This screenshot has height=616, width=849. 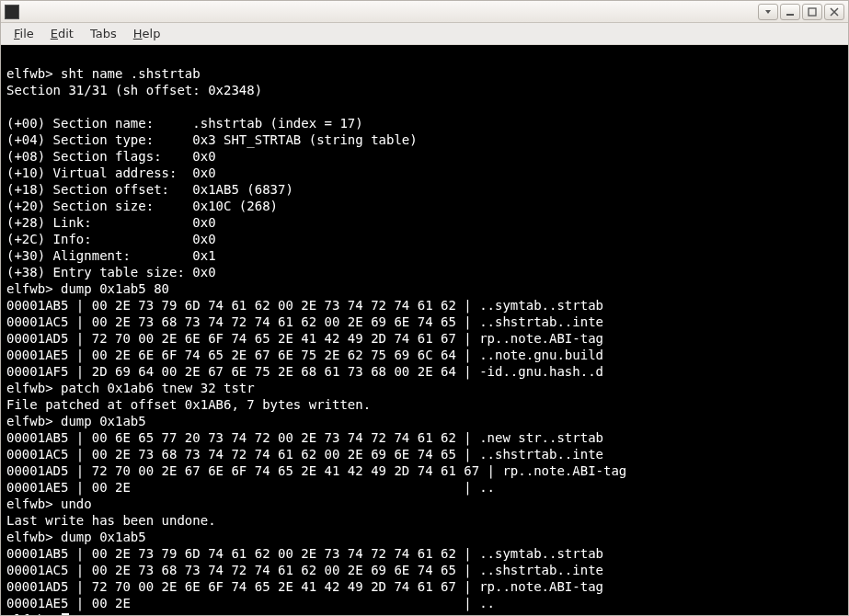 What do you see at coordinates (834, 12) in the screenshot?
I see `close-button` at bounding box center [834, 12].